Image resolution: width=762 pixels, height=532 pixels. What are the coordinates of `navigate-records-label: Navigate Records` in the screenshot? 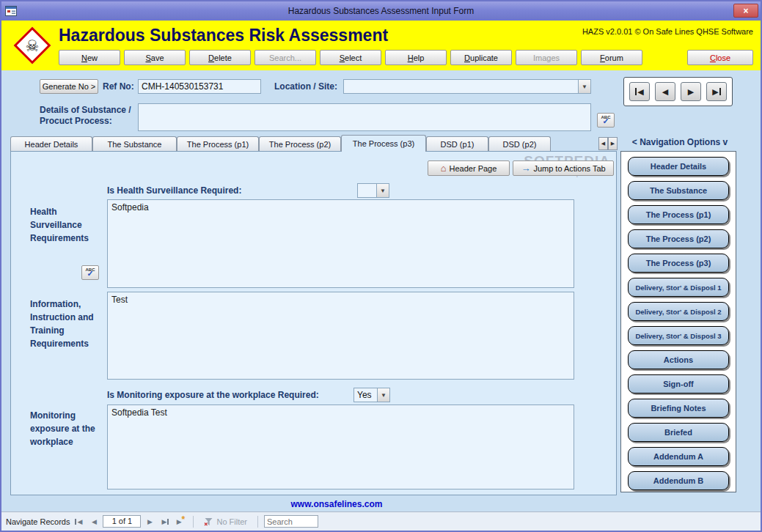 It's located at (38, 522).